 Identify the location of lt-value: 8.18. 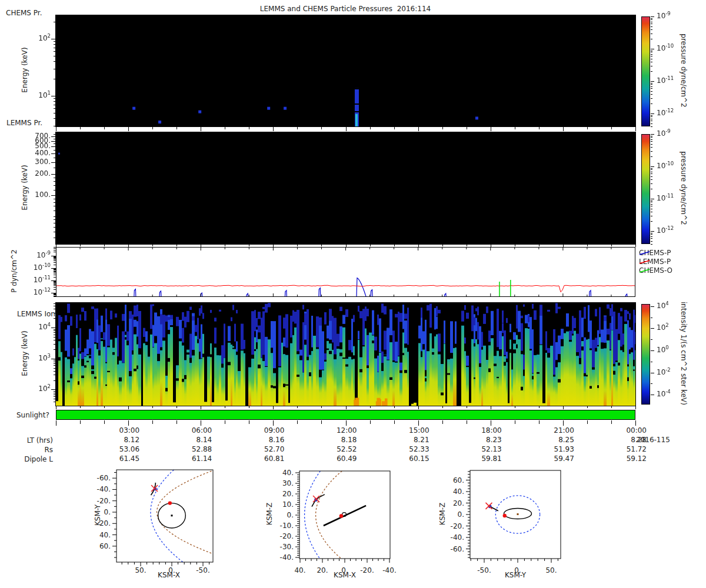
(337, 440).